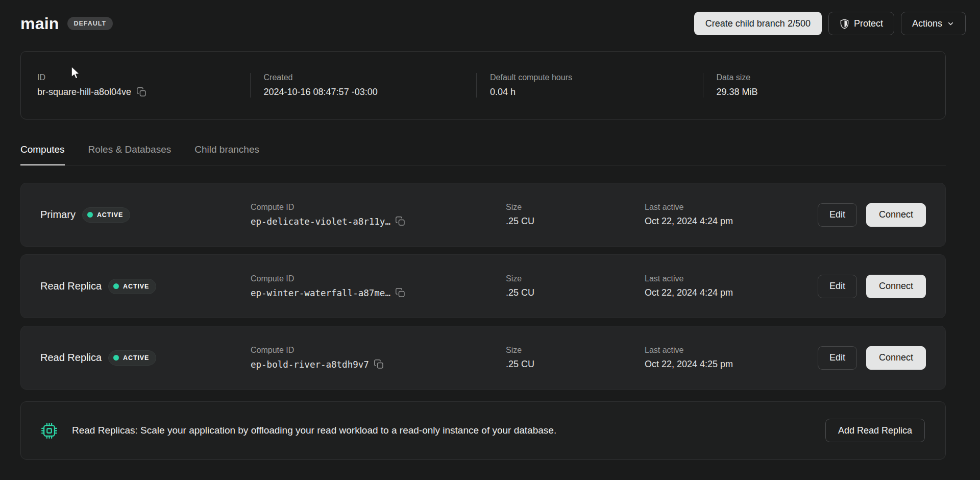  What do you see at coordinates (483, 85) in the screenshot?
I see `branch-details-card: ID br-square-hill-a8ol04ve Created 2024-…` at bounding box center [483, 85].